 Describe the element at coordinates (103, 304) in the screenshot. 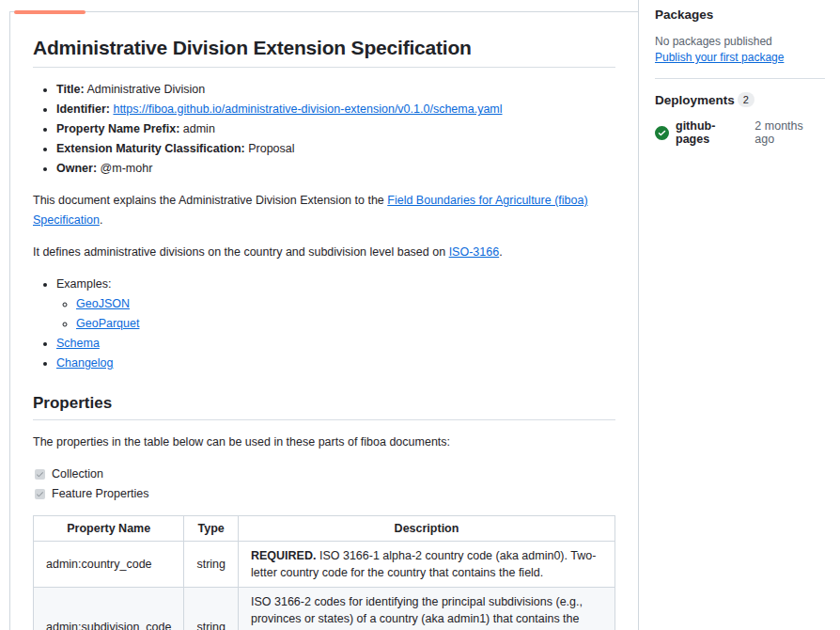

I see `geojson-example-link: GeoJSON` at that location.